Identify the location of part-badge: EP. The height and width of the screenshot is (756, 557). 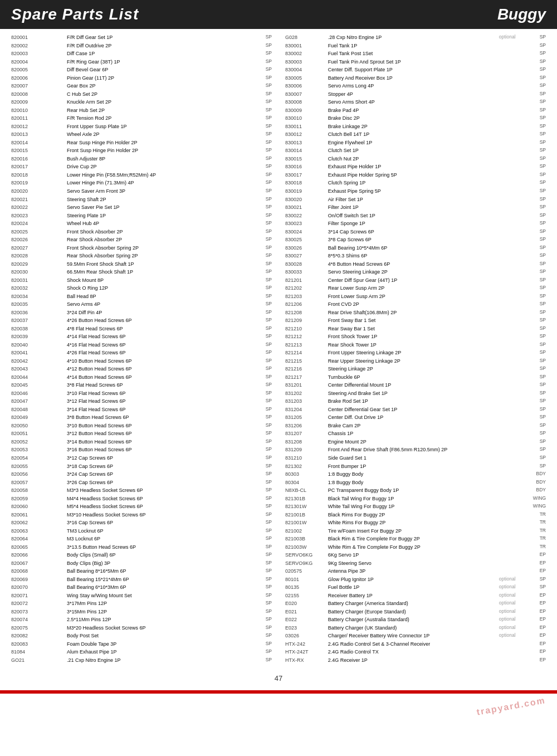
(536, 636).